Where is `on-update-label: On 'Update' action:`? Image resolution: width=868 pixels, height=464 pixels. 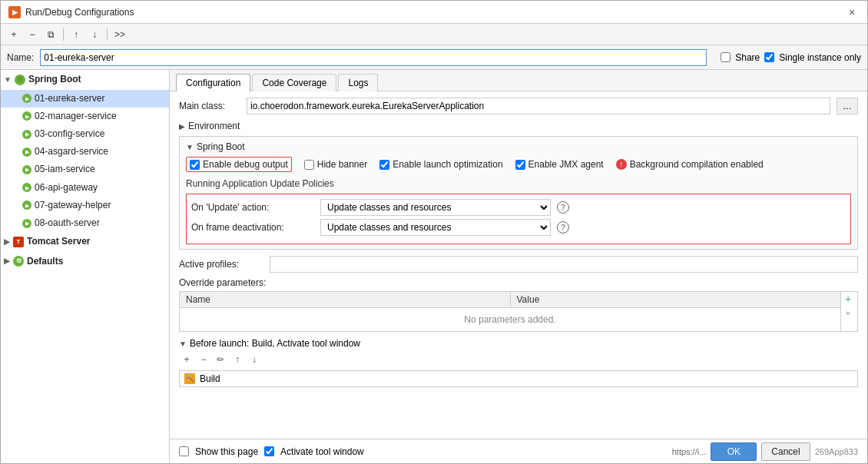 on-update-label: On 'Update' action: is located at coordinates (253, 207).